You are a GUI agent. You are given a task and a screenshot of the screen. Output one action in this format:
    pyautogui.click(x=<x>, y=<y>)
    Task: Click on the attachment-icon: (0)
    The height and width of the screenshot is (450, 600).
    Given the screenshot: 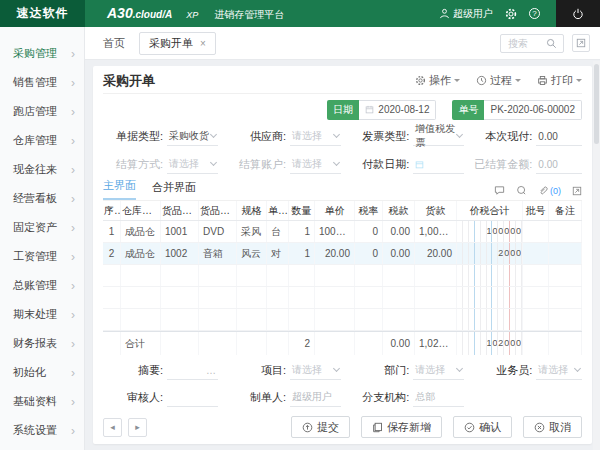 What is the action you would take?
    pyautogui.click(x=550, y=190)
    